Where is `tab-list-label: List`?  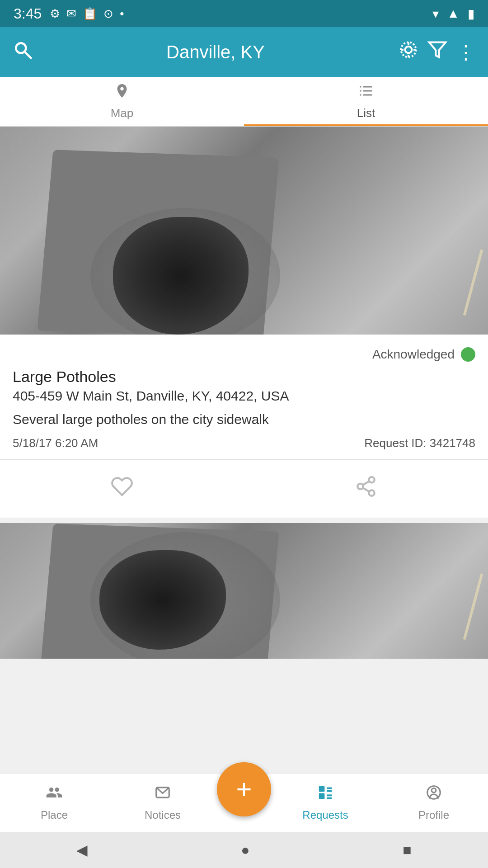
tab-list-label: List is located at coordinates (366, 113).